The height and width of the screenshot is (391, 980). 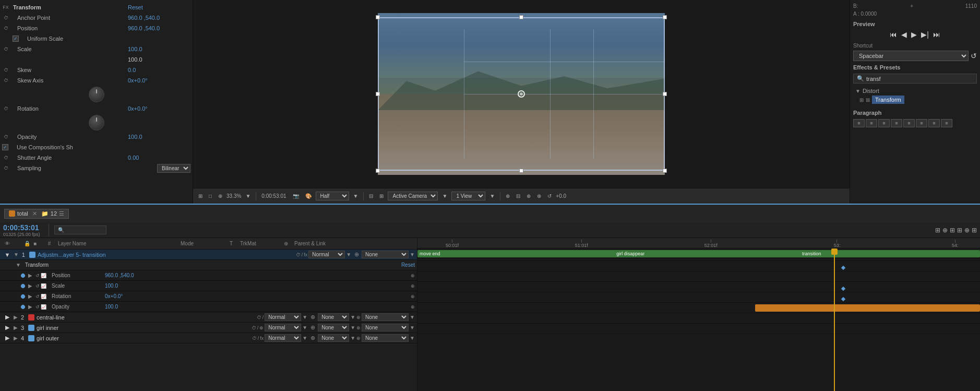 I want to click on step-back-btn: ◀, so click(x=904, y=34).